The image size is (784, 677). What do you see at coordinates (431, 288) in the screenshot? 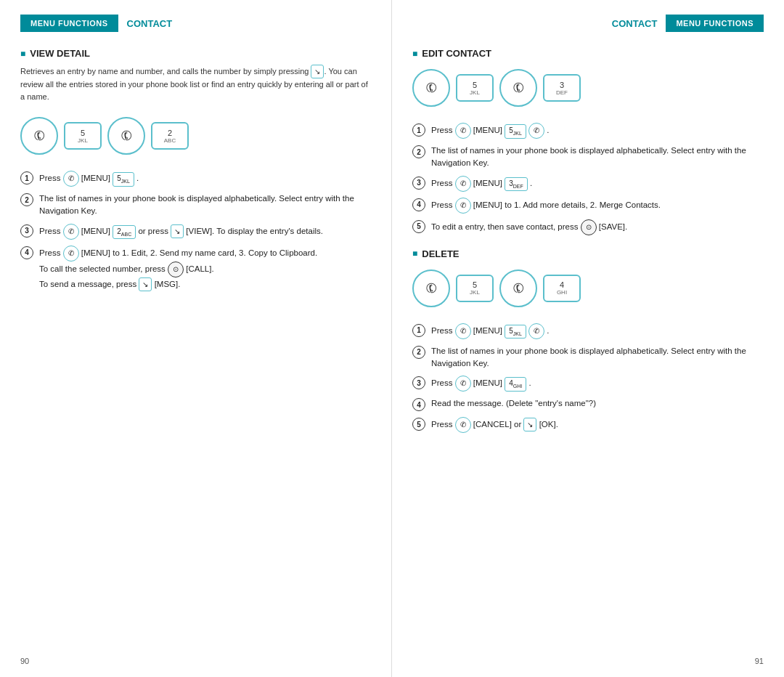
I see `btn-phone-del1: ✆` at bounding box center [431, 288].